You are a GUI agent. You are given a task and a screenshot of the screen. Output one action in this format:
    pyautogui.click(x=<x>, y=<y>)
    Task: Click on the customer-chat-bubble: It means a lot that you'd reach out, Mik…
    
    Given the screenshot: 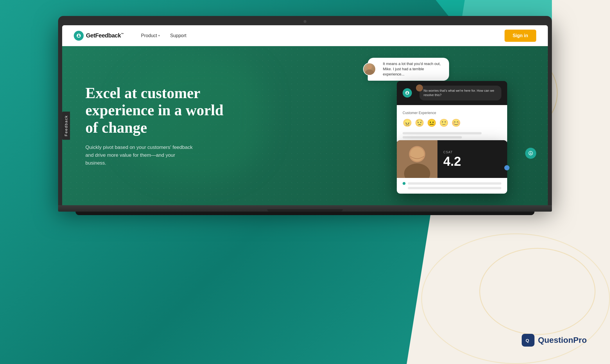 What is the action you would take?
    pyautogui.click(x=408, y=69)
    